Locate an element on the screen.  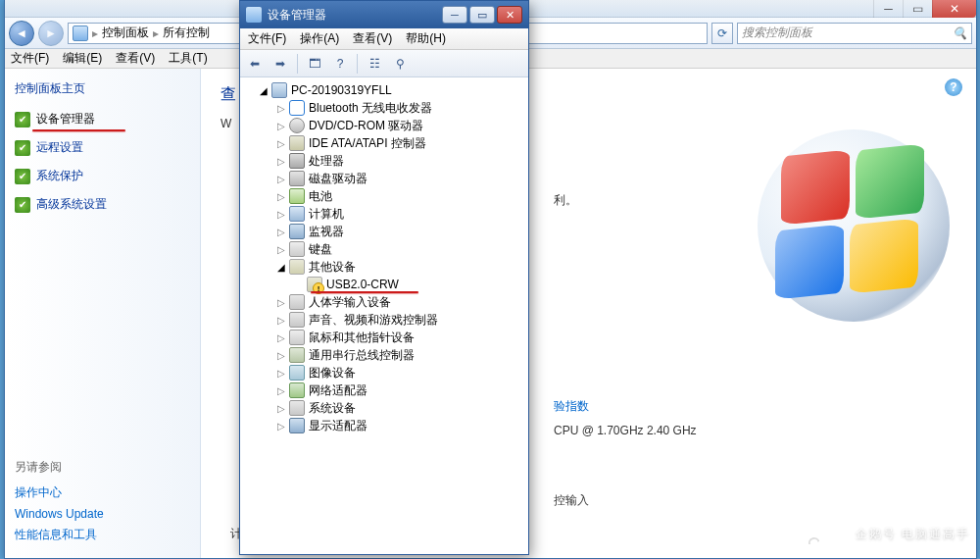
nav-back-button: ◄ is located at coordinates (22, 33).